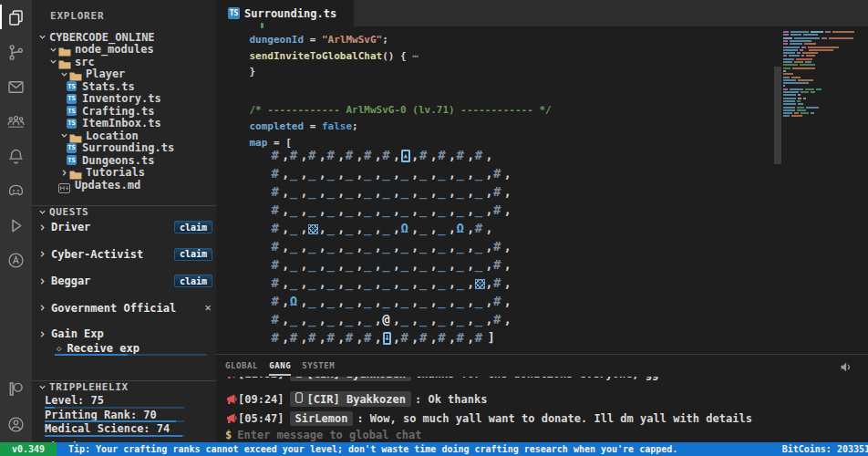 The width and height of the screenshot is (868, 456). I want to click on chat-tab-global: GLOBAL, so click(242, 368).